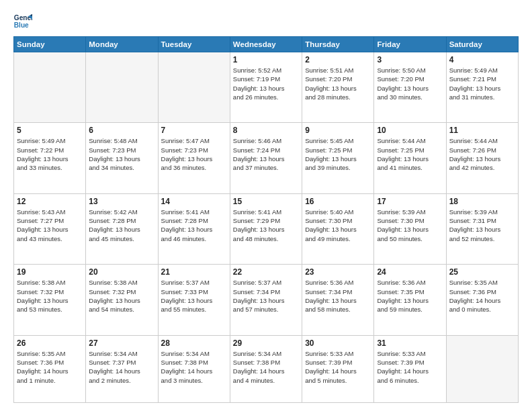 The image size is (532, 411). I want to click on day-info: Sunrise: 5:37 AMSunset: 7:33 PMDaylight:…, so click(194, 295).